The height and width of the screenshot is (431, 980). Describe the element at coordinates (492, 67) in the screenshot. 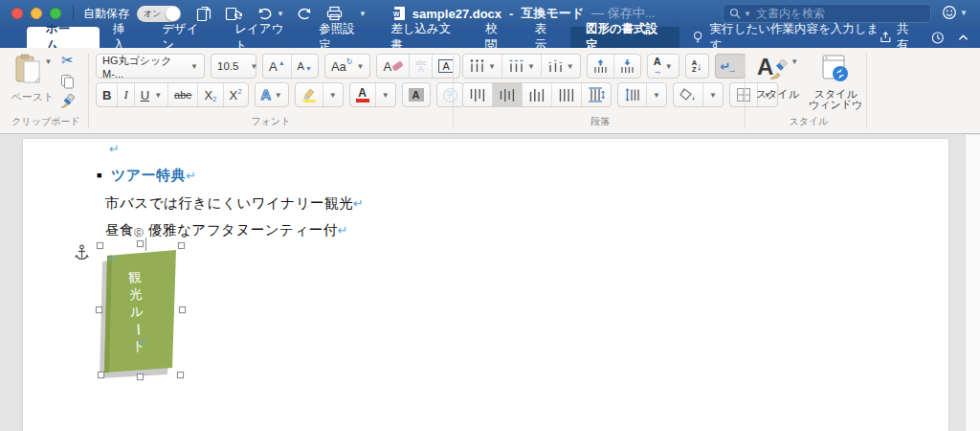

I see `bullets-caret: ▼` at that location.